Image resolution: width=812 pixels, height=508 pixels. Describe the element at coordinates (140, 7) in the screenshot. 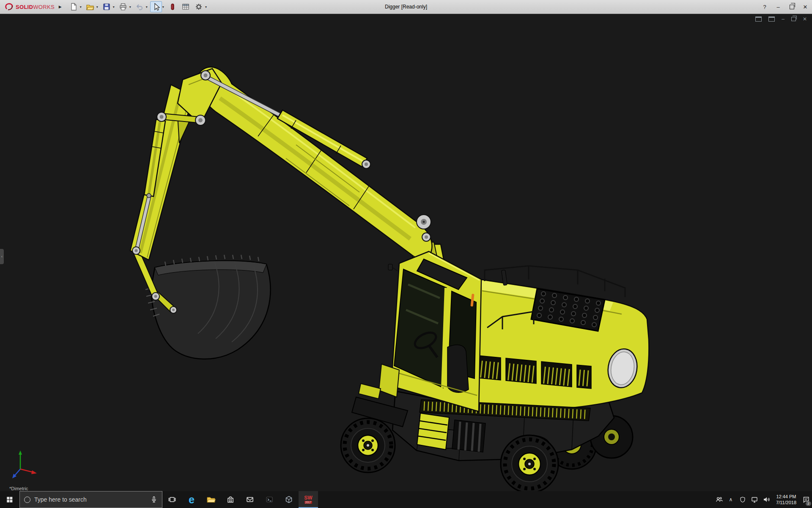

I see `undo-button` at that location.